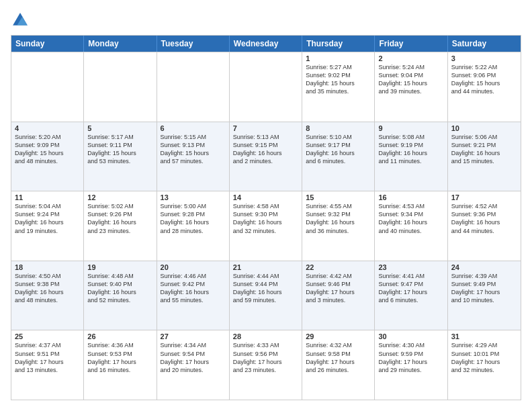 Image resolution: width=532 pixels, height=411 pixels. What do you see at coordinates (411, 58) in the screenshot?
I see `day-number: 2` at bounding box center [411, 58].